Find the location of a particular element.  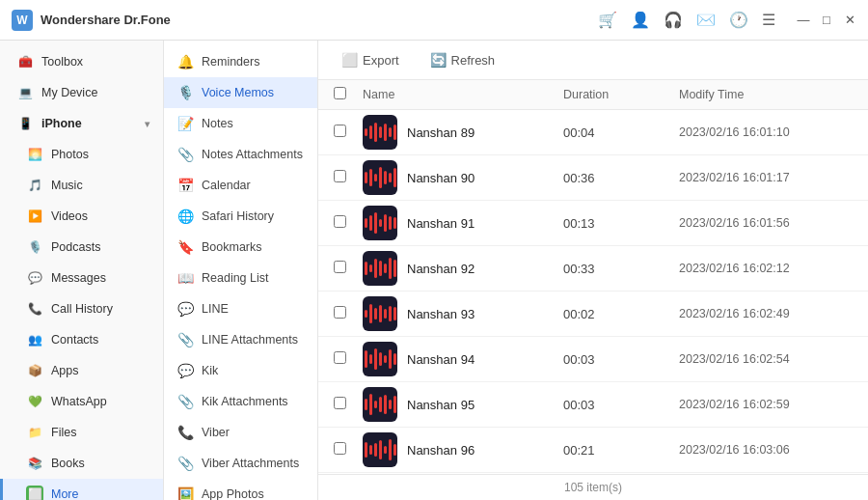

sidebar-item-messages: 💬 Messages is located at coordinates (81, 278).